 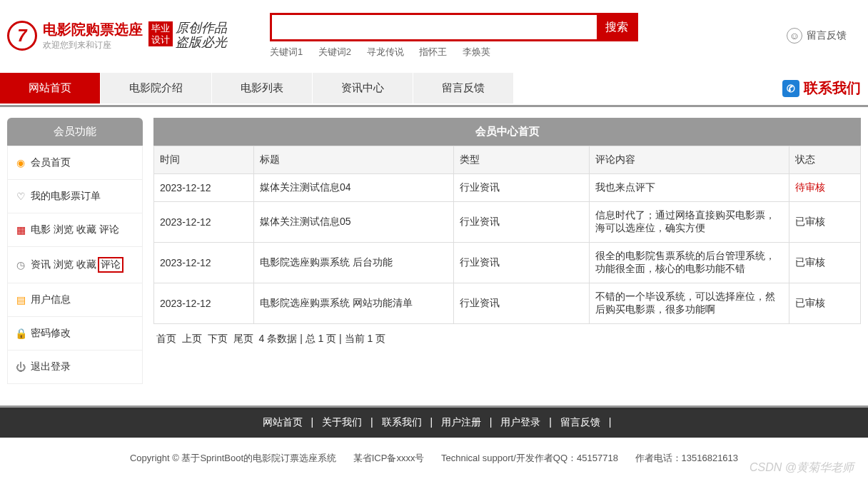 What do you see at coordinates (75, 230) in the screenshot?
I see `sidebar-item-movie: ▦ 电影 浏览 收藏 评论` at bounding box center [75, 230].